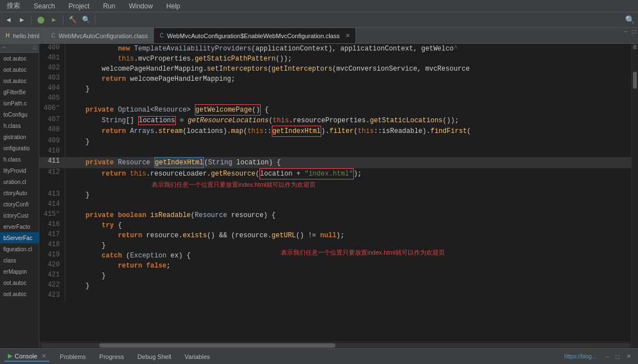 The height and width of the screenshot is (364, 638). I want to click on minimize-editor-btn: −, so click(626, 36).